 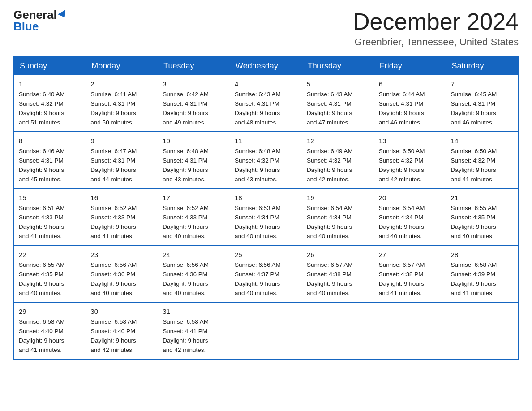 What do you see at coordinates (330, 151) in the screenshot?
I see `sunrise-text: Sunrise: 6:49 AM` at bounding box center [330, 151].